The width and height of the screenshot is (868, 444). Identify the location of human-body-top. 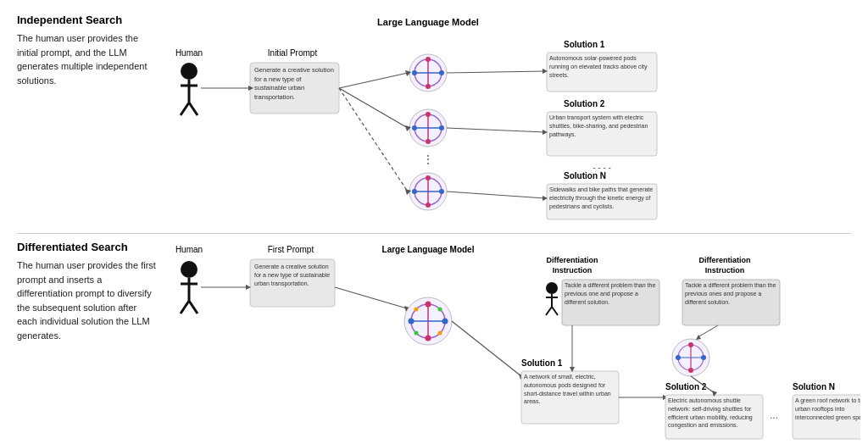
(189, 97).